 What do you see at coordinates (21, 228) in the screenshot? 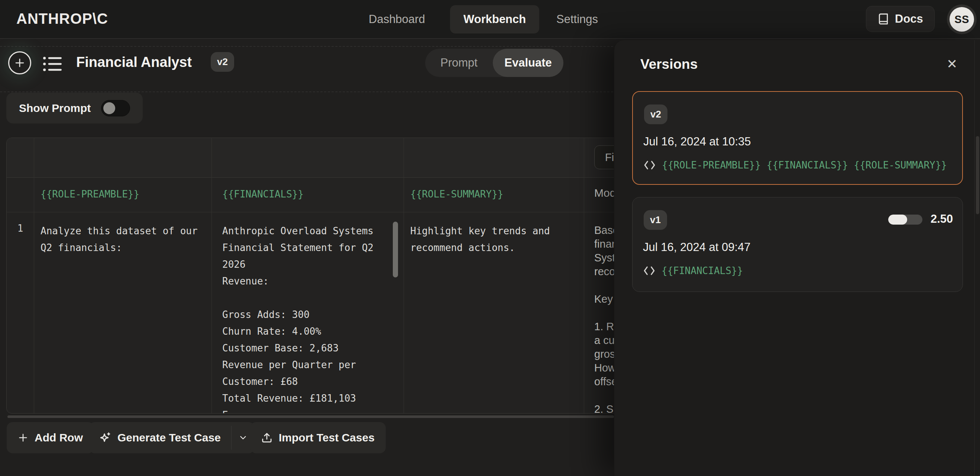
I see `row-number: 1` at bounding box center [21, 228].